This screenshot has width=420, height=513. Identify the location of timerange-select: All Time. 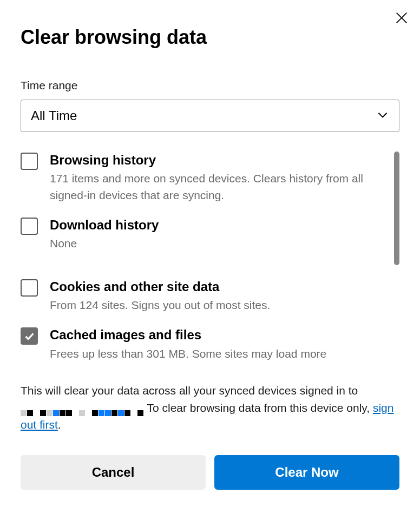
(210, 116).